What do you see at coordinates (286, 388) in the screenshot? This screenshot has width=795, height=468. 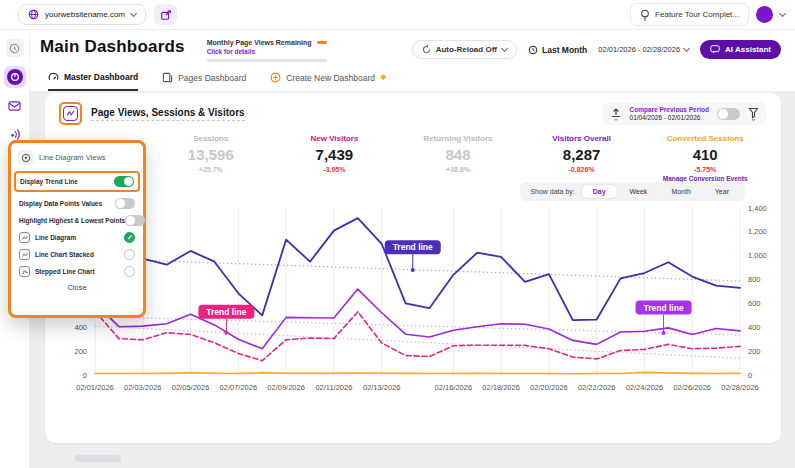 I see `x-tick-label: 02/09/2026` at bounding box center [286, 388].